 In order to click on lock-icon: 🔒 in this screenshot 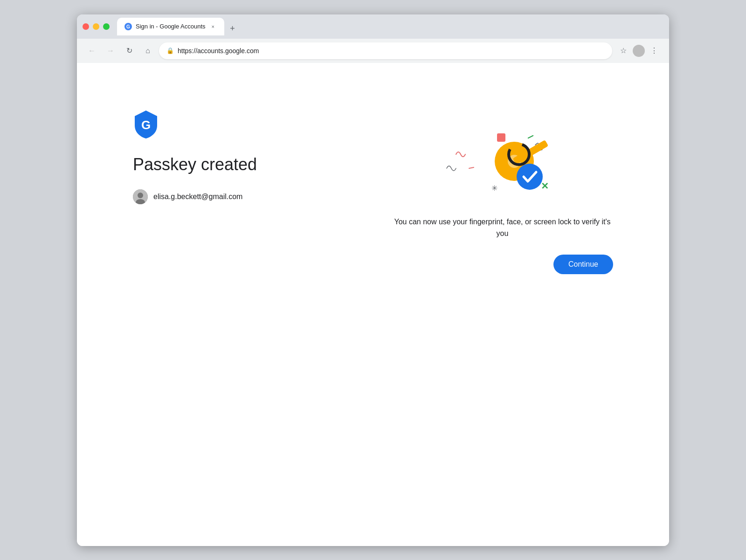, I will do `click(170, 50)`.